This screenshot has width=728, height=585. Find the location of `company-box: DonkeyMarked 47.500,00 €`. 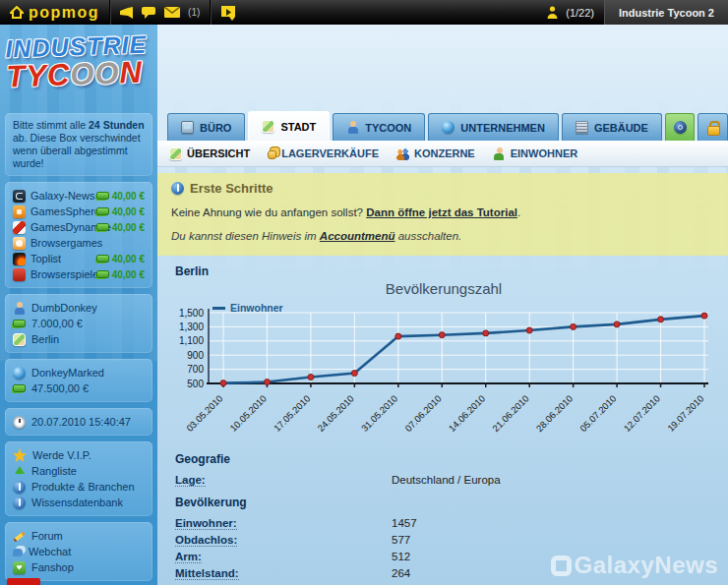

company-box: DonkeyMarked 47.500,00 € is located at coordinates (79, 380).